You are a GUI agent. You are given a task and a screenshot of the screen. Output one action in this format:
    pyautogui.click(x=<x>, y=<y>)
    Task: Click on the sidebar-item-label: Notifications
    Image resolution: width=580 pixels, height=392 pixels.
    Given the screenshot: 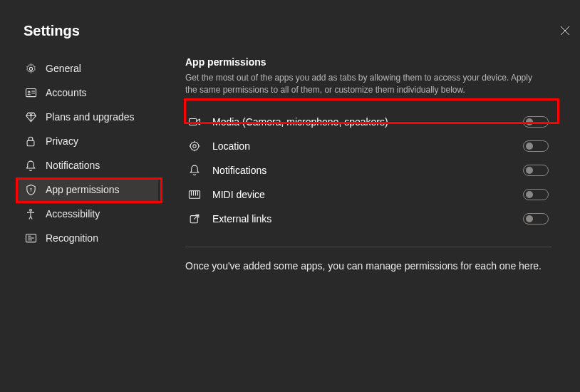 What is the action you would take?
    pyautogui.click(x=73, y=165)
    